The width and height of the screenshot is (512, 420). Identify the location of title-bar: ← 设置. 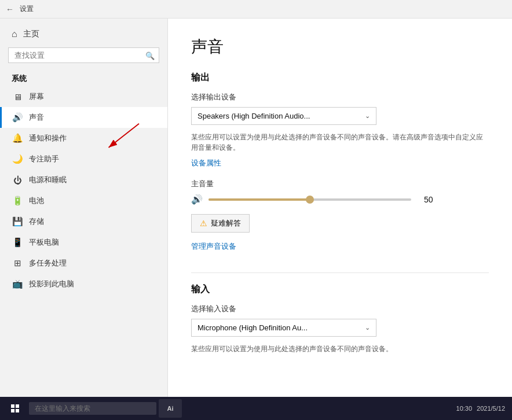
(256, 9).